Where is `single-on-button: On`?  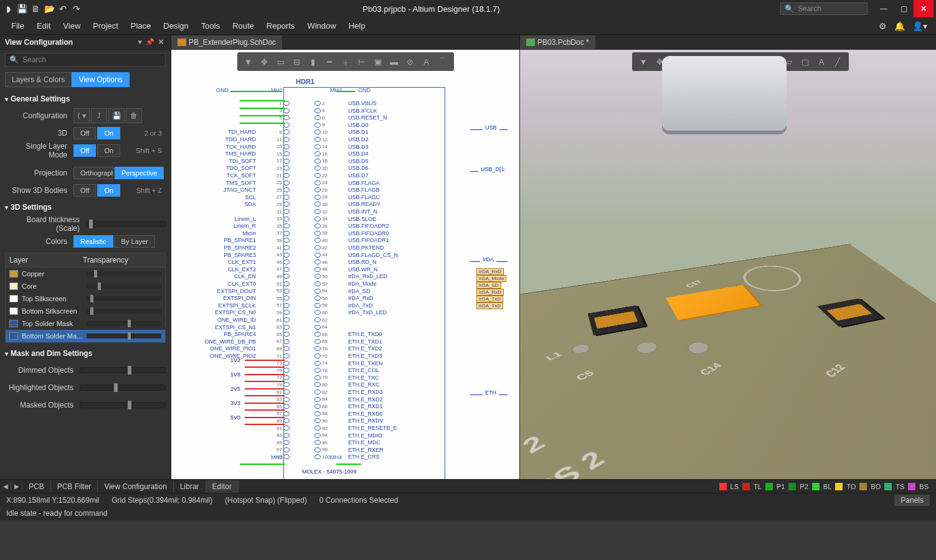
single-on-button: On is located at coordinates (108, 151).